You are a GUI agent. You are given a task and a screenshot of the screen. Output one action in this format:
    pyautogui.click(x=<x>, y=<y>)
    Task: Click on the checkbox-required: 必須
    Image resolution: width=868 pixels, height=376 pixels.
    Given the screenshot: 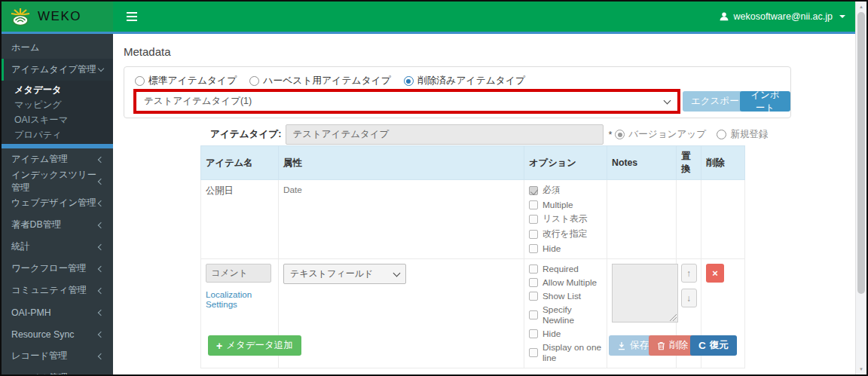 What is the action you would take?
    pyautogui.click(x=565, y=191)
    